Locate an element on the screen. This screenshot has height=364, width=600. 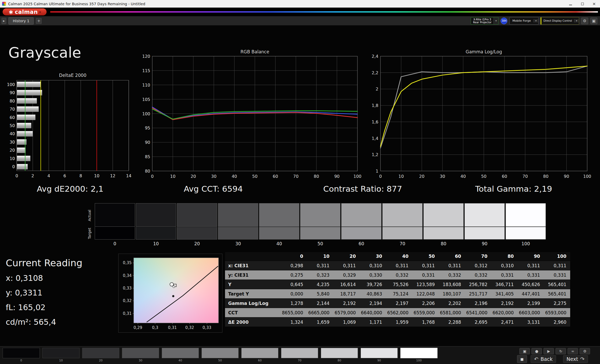
close-button: × is located at coordinates (594, 4).